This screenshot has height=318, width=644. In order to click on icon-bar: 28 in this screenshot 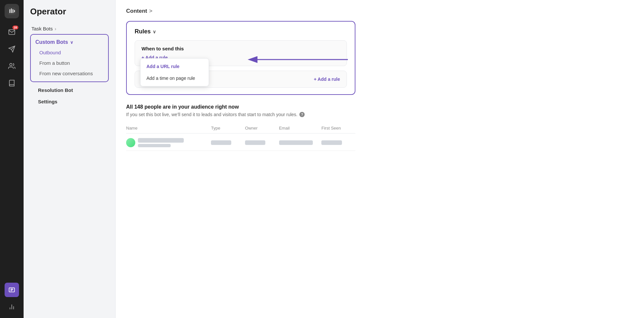, I will do `click(12, 159)`.